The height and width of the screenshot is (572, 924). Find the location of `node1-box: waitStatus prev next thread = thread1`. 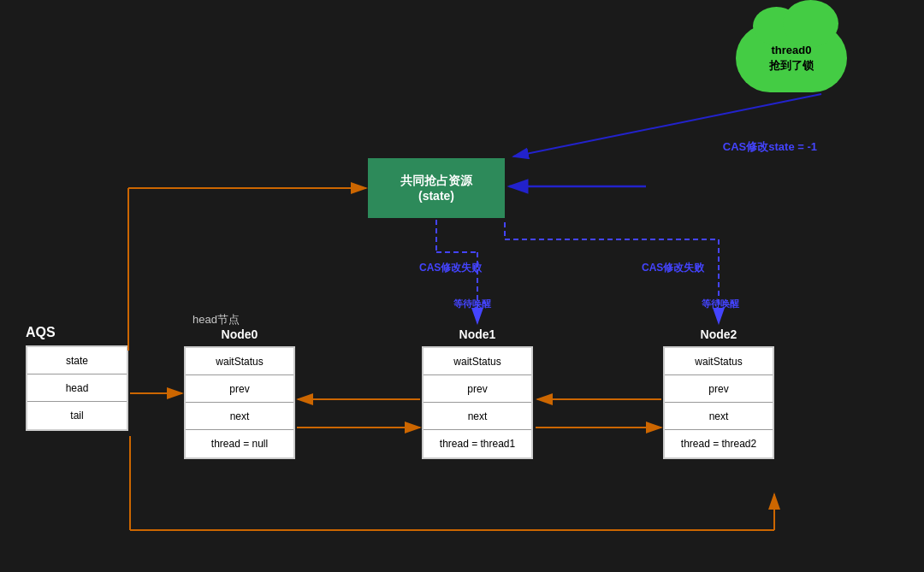

node1-box: waitStatus prev next thread = thread1 is located at coordinates (477, 403).